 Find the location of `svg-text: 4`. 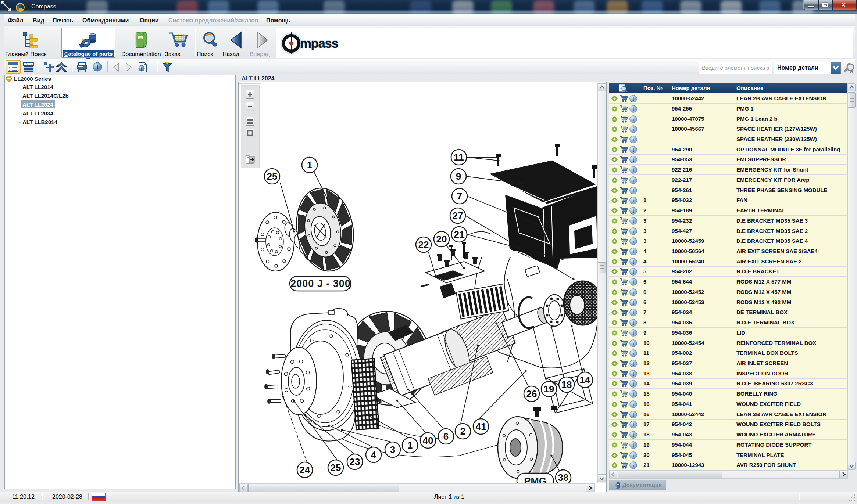

svg-text: 4 is located at coordinates (374, 455).